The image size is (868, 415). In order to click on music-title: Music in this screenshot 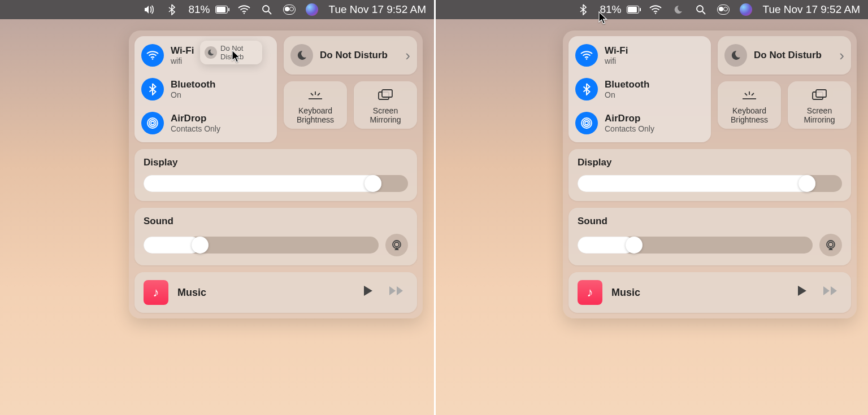, I will do `click(264, 292)`.